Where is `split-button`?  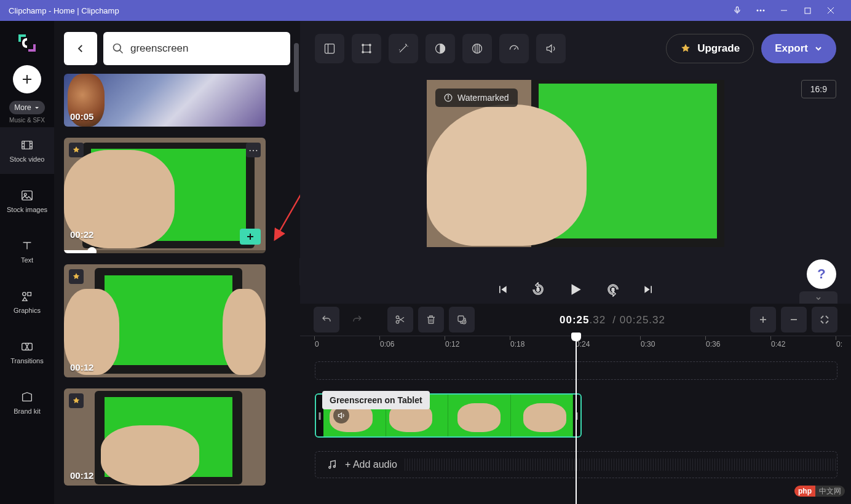
split-button is located at coordinates (400, 320).